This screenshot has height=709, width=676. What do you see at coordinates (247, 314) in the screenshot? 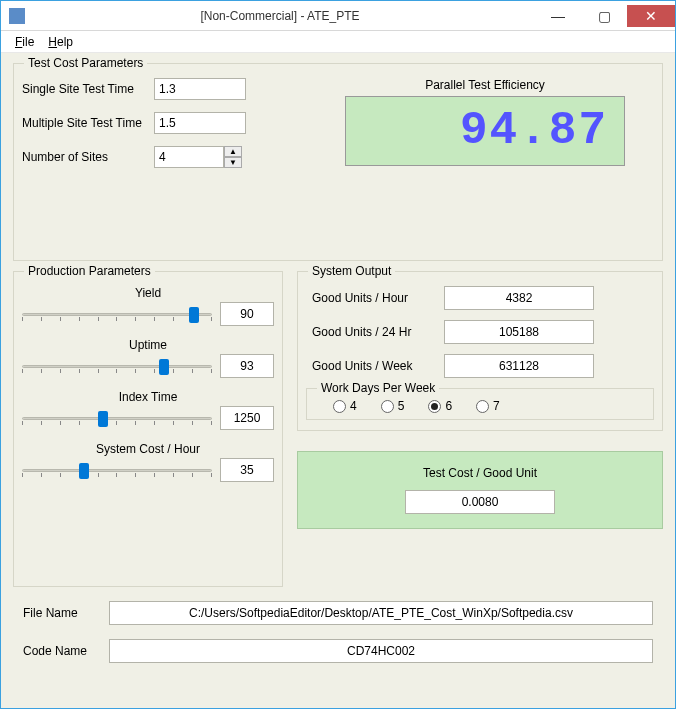
I see `yield-input: 90` at bounding box center [247, 314].